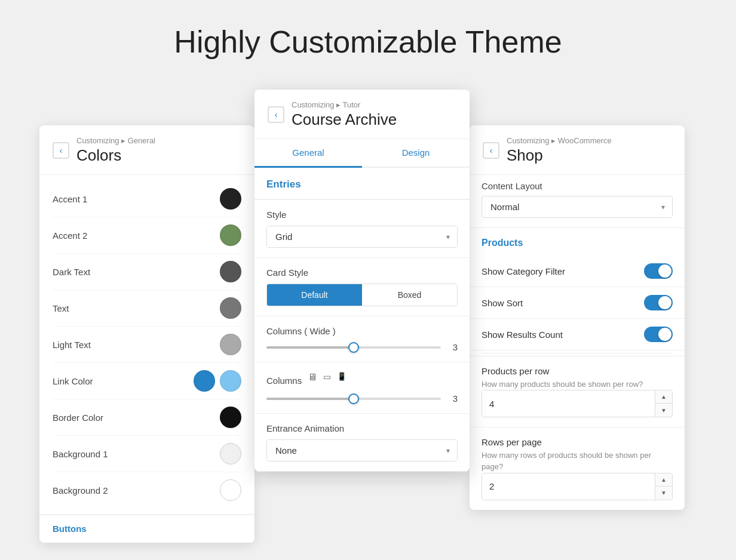  I want to click on content-layout-label: Content Layout, so click(577, 186).